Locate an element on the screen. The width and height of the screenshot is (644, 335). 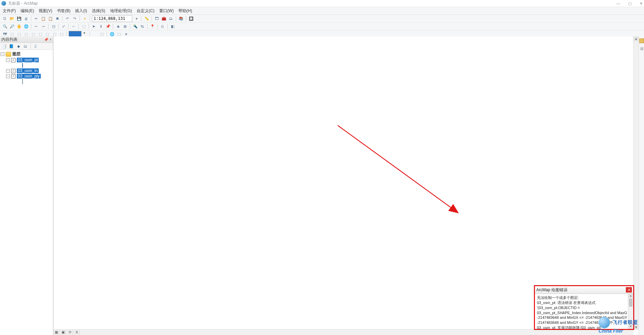
menu-bookmarks: 书签(B) is located at coordinates (64, 11).